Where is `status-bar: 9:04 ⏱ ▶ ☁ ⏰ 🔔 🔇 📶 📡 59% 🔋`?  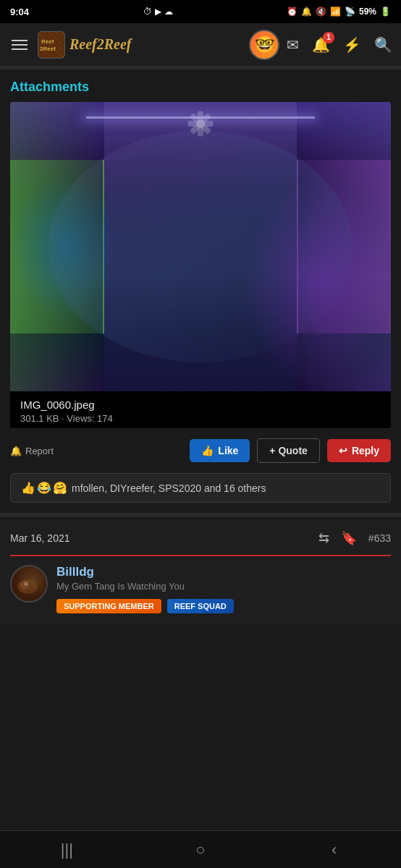 status-bar: 9:04 ⏱ ▶ ☁ ⏰ 🔔 🔇 📶 📡 59% 🔋 is located at coordinates (200, 12).